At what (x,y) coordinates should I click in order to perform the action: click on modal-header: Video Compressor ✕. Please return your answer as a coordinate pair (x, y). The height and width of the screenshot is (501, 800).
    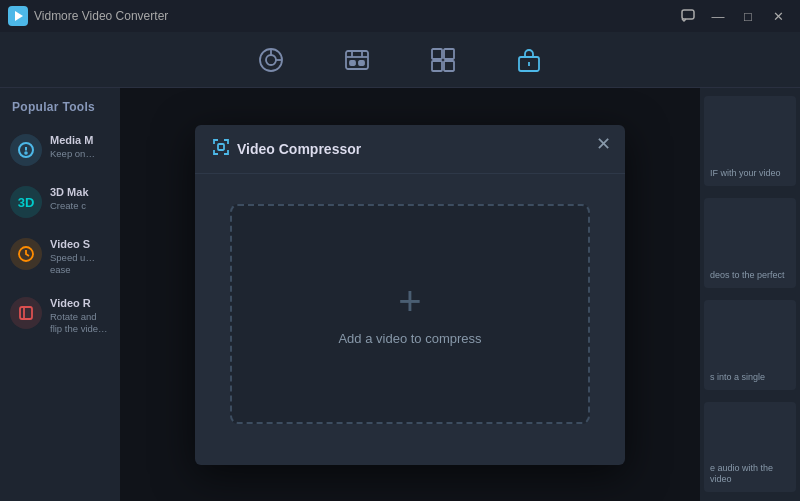
    Looking at the image, I should click on (410, 150).